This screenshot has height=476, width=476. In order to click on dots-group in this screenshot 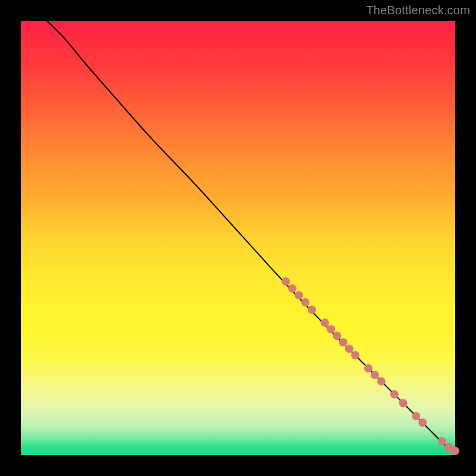, I will do `click(370, 367)`.